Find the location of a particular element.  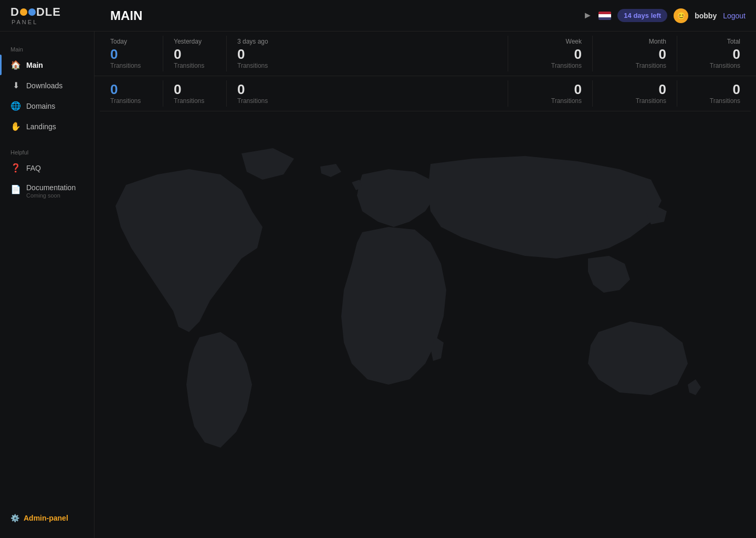

sidebar-item-downloads: ⬇ Downloads is located at coordinates (47, 85).